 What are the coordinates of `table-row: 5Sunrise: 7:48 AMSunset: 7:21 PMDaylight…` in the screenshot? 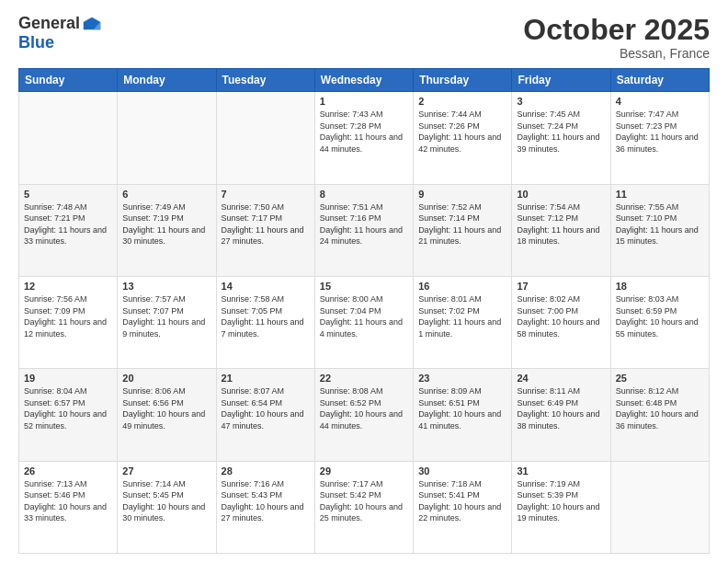 It's located at (68, 230).